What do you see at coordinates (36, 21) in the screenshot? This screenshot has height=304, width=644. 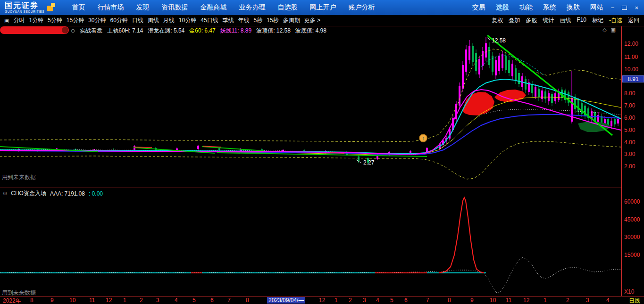 I see `period-button-2: 1分钟` at bounding box center [36, 21].